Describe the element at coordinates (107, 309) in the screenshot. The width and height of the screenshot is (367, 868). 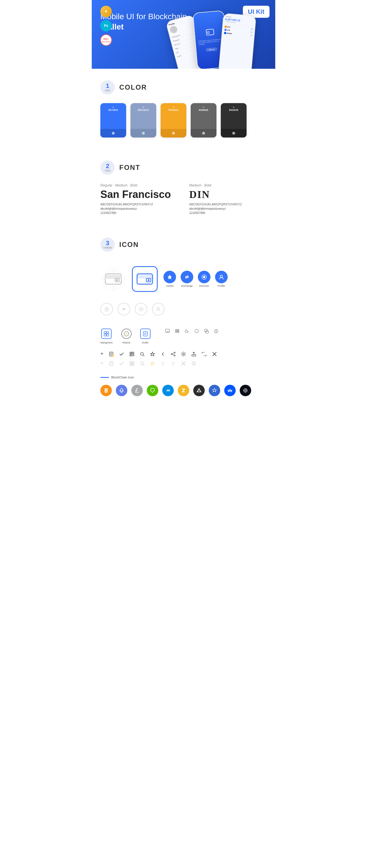
I see `assets-outline-icon` at that location.